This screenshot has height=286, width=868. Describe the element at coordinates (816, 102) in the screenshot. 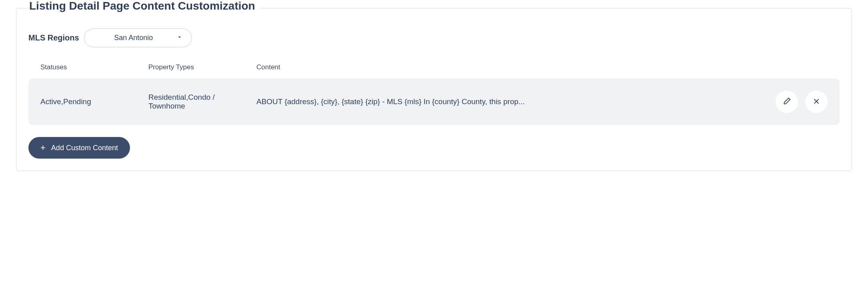

I see `delete-button` at that location.